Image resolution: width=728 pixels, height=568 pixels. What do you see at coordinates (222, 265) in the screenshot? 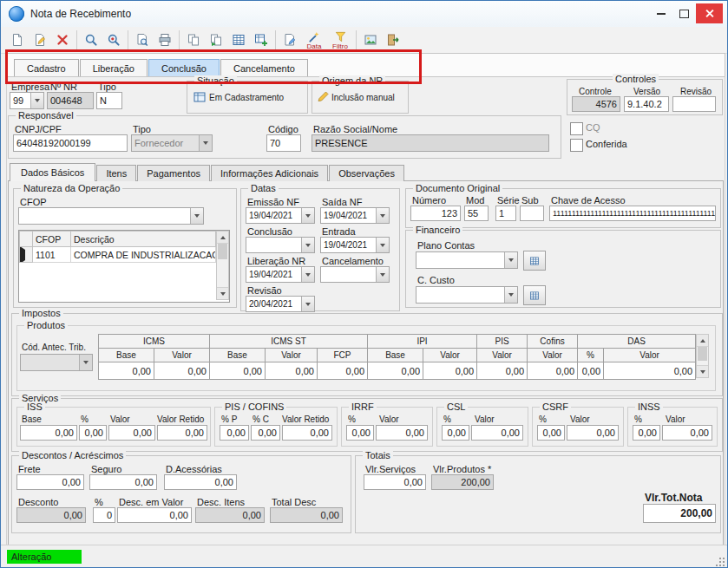
I see `cfop-grid-scrollbar` at bounding box center [222, 265].